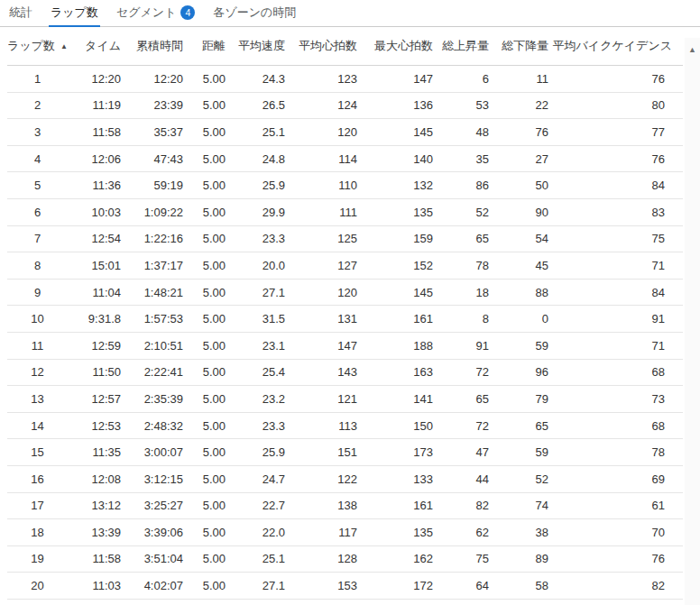 The height and width of the screenshot is (605, 700). Describe the element at coordinates (345, 533) in the screenshot. I see `lap-row-18: 1813:393:39:065.0022.0117135623870` at that location.